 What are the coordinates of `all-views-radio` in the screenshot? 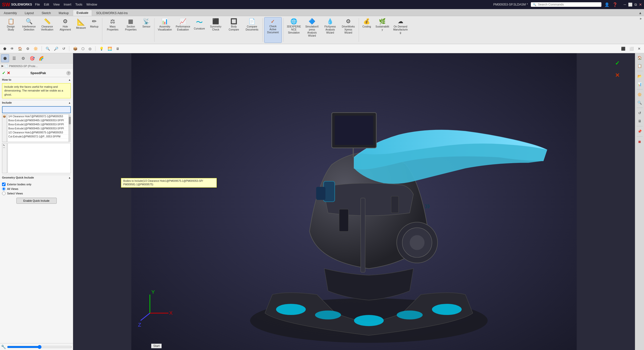 It's located at (4, 189).